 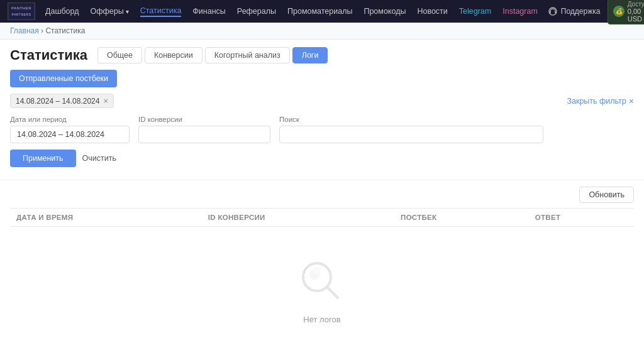 I want to click on col-datetime: ДАТА И ВРЕМЯ, so click(x=106, y=217).